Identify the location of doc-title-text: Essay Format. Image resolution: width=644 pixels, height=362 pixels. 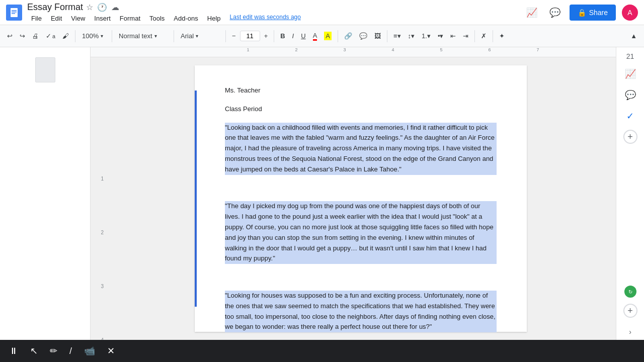
(55, 7).